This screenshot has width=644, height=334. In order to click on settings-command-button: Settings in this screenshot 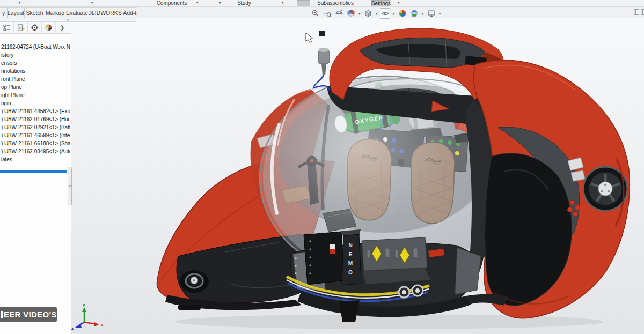, I will do `click(380, 3)`.